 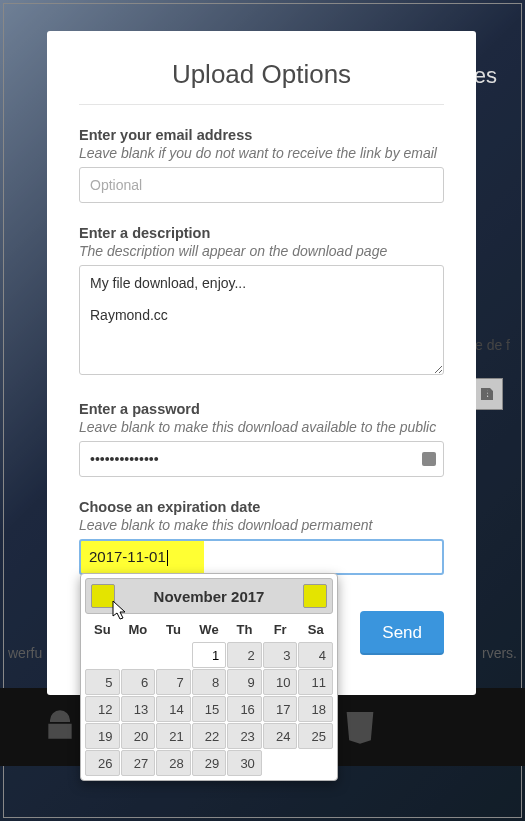 I want to click on datepicker-day: 12, so click(x=102, y=709).